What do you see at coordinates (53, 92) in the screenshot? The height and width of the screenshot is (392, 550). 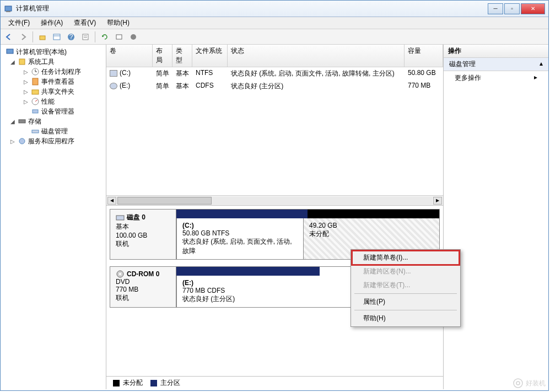 I see `tree-shared: ▷ 共享文件夹` at bounding box center [53, 92].